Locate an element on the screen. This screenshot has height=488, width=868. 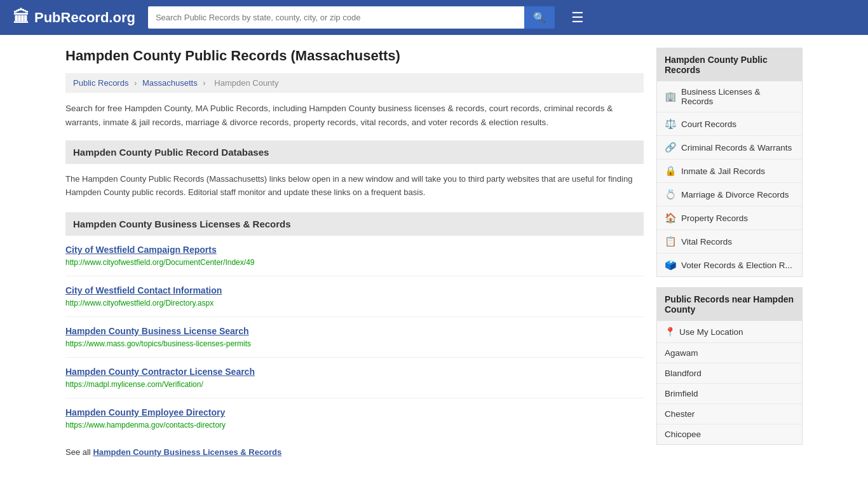
record-entry-4: Hampden County Employee Directory https:… is located at coordinates (355, 423).